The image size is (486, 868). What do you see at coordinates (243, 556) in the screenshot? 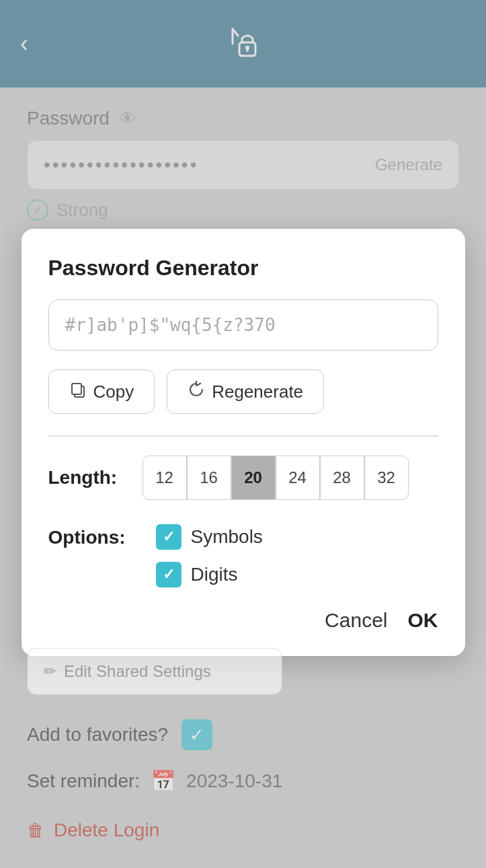
I see `options-row: Options: ✓ Symbols ✓ Digits` at bounding box center [243, 556].